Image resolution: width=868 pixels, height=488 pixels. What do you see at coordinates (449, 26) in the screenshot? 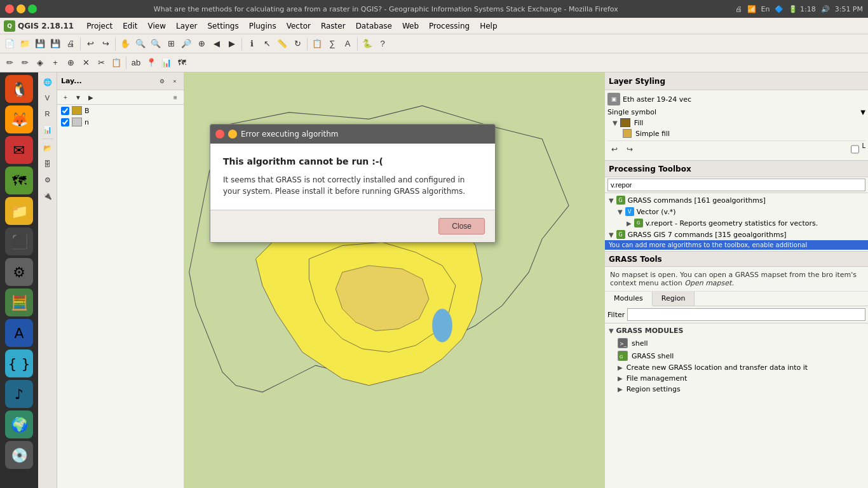
I see `menu-processing: Processing` at bounding box center [449, 26].